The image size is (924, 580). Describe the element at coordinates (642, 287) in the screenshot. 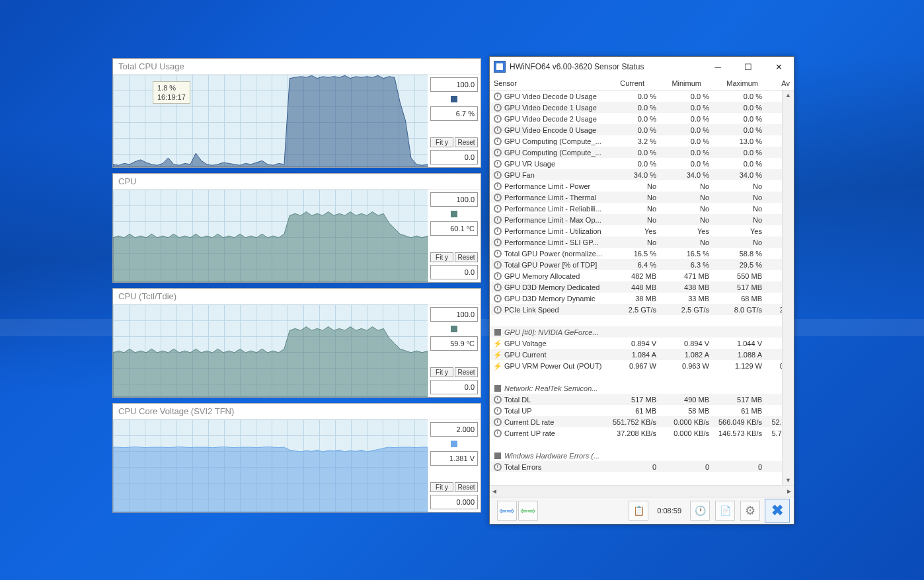

I see `sensor-row: GPU D3D Memory Dedicated448 MB438 MB517 …` at that location.